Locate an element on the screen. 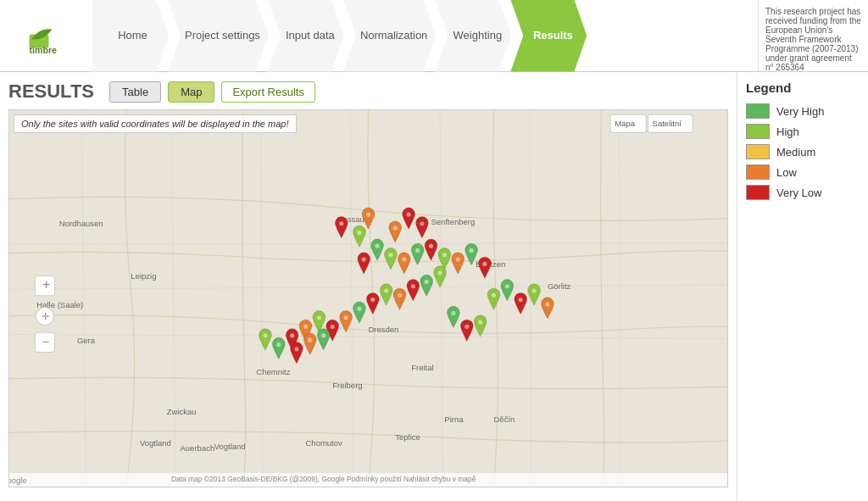 Image resolution: width=868 pixels, height=501 pixels. legend-item-medium: Medium is located at coordinates (803, 152).